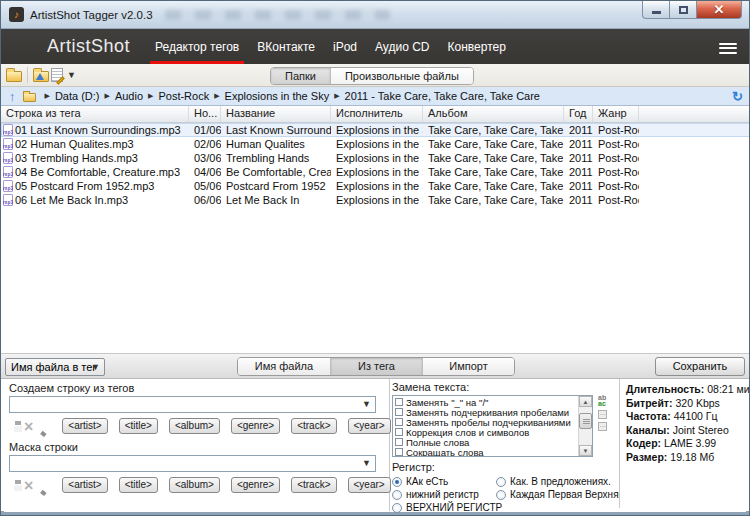  Describe the element at coordinates (444, 494) in the screenshot. I see `radio-lowercase: нижний регистр` at that location.